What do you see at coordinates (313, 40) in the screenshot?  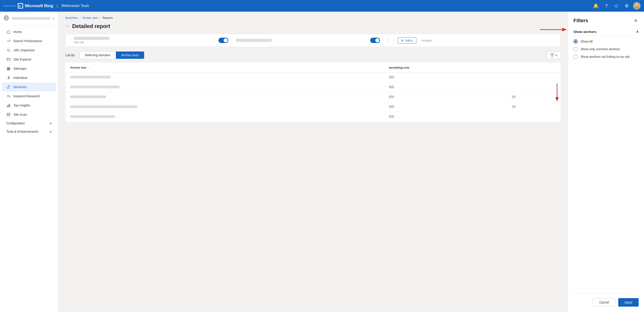 I see `site-comparison-row: Your site ⋮ ⊕ Add a Analyze` at bounding box center [313, 40].